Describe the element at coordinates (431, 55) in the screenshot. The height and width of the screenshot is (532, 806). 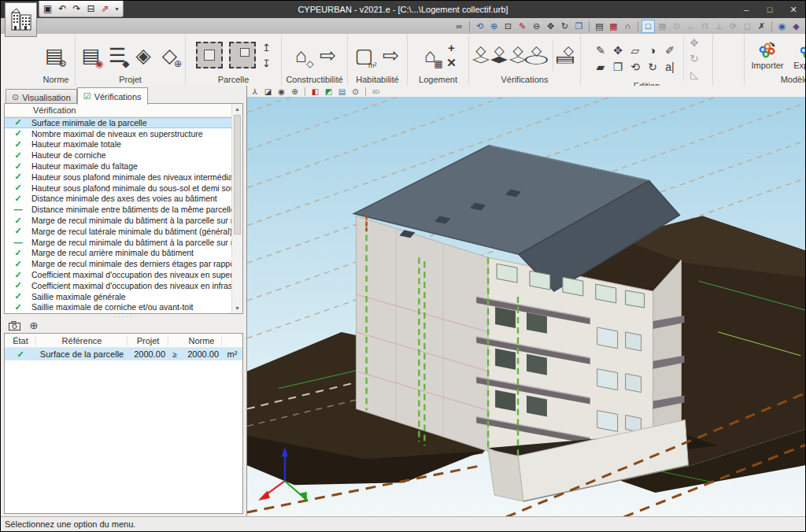
I see `logement-icon: ⌂ ▦` at that location.